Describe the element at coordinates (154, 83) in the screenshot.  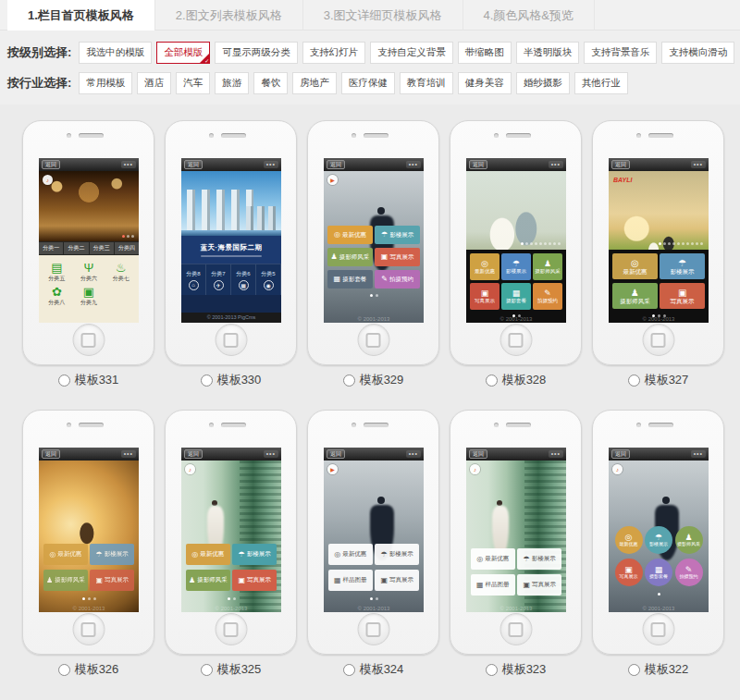
I see `industry-hotel: 酒店` at that location.